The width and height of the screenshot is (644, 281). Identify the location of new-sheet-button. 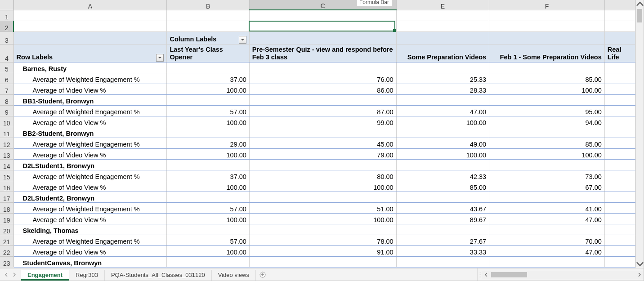
(263, 274).